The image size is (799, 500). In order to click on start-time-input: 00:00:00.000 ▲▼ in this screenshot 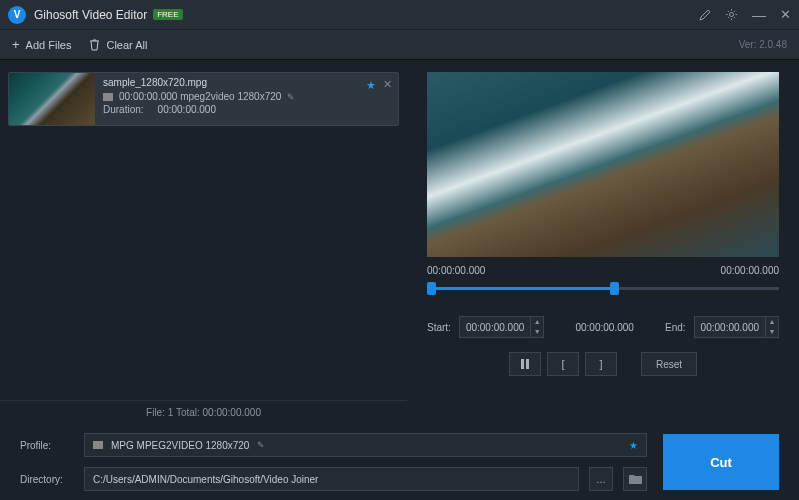, I will do `click(502, 327)`.